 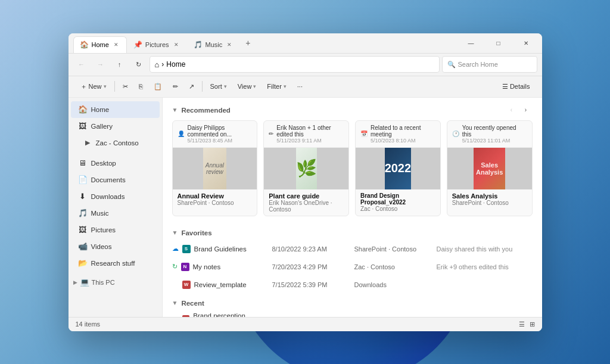 What do you see at coordinates (519, 110) in the screenshot?
I see `recommended-nav: ‹ ›` at bounding box center [519, 110].